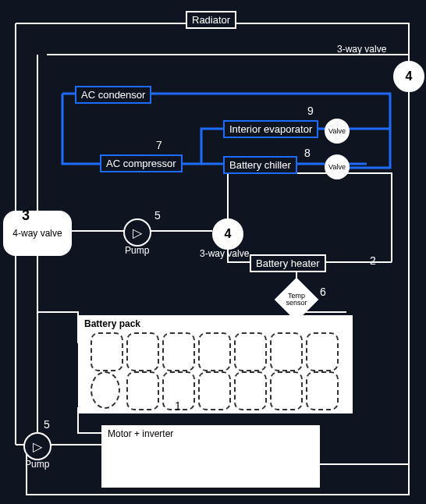 The height and width of the screenshot is (504, 426). I want to click on motor-inverter-box: Motor + inverter, so click(211, 456).